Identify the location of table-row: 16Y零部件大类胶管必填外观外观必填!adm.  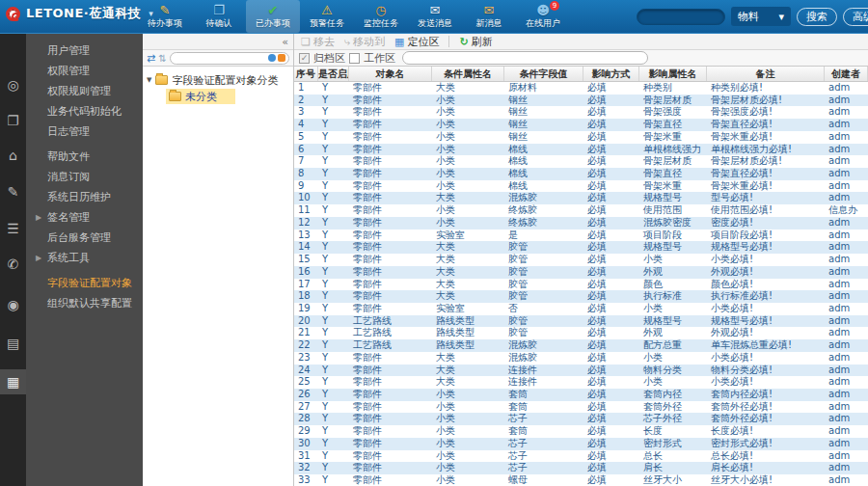
(581, 272).